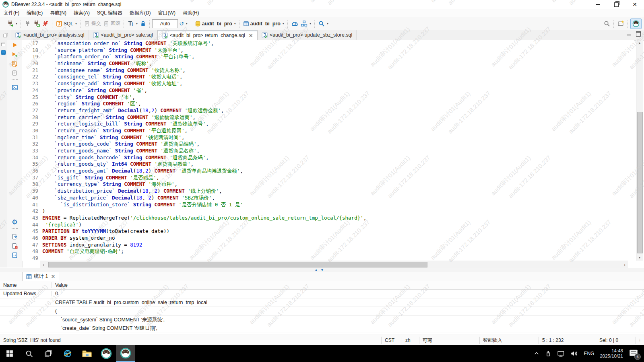 The image size is (644, 362). I want to click on rollback-button: 回滚, so click(112, 24).